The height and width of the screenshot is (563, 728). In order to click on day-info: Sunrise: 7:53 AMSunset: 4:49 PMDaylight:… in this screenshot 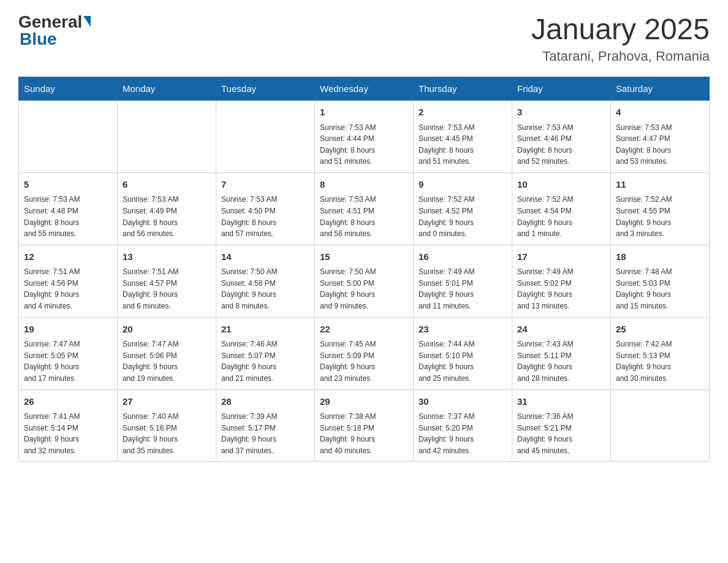, I will do `click(167, 216)`.